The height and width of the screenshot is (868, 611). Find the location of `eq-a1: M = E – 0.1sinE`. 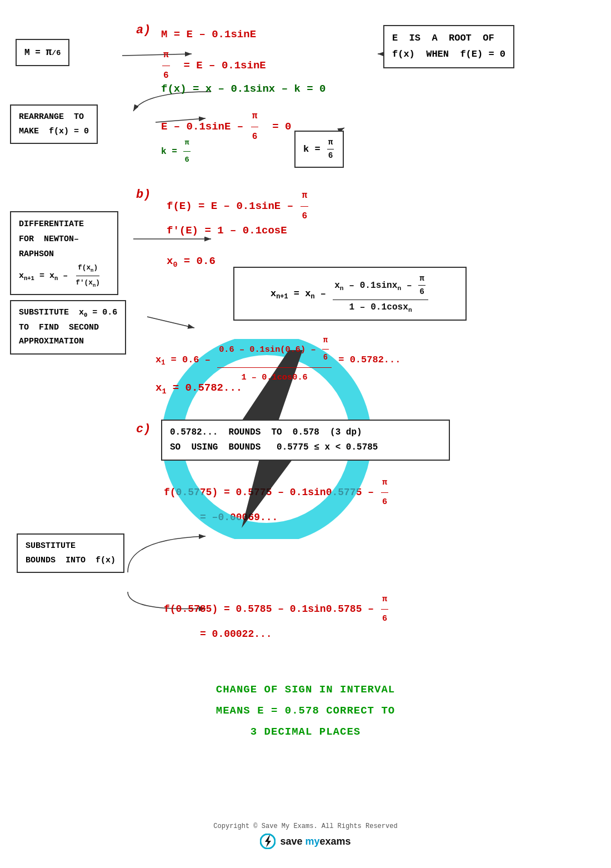

eq-a1: M = E – 0.1sinE is located at coordinates (209, 34).